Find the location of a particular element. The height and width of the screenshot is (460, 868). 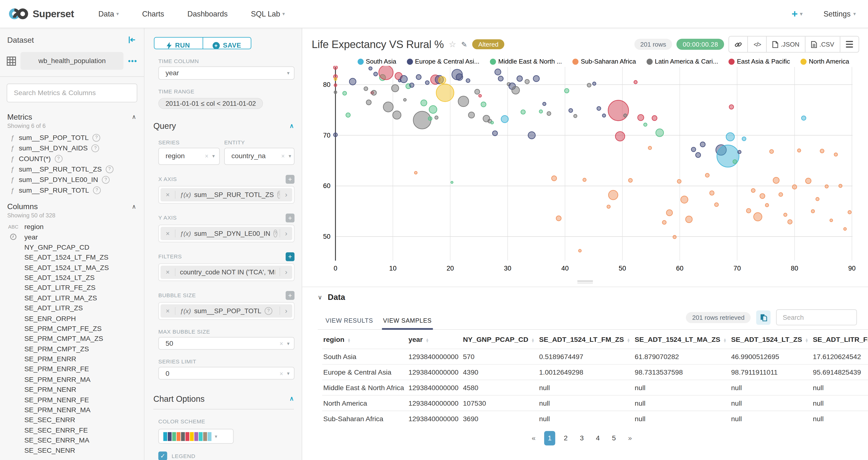

series-select: region × ▾ is located at coordinates (189, 156).